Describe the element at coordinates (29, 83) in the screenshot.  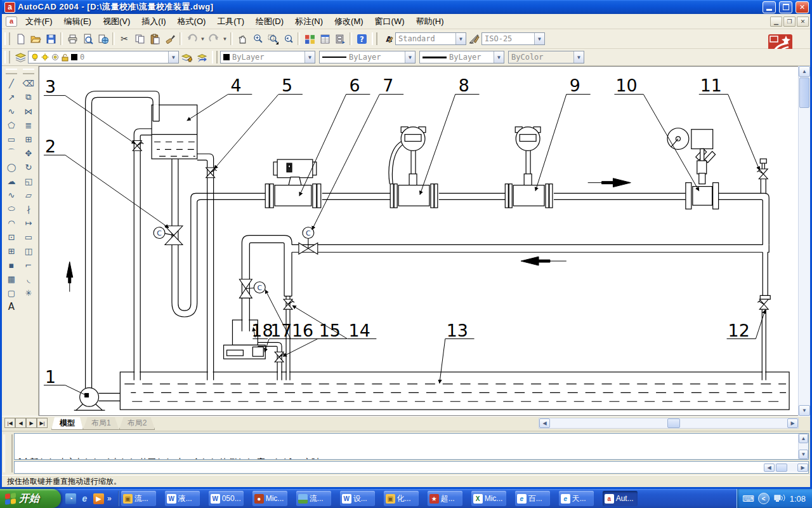
I see `erase-button: ⌫` at that location.